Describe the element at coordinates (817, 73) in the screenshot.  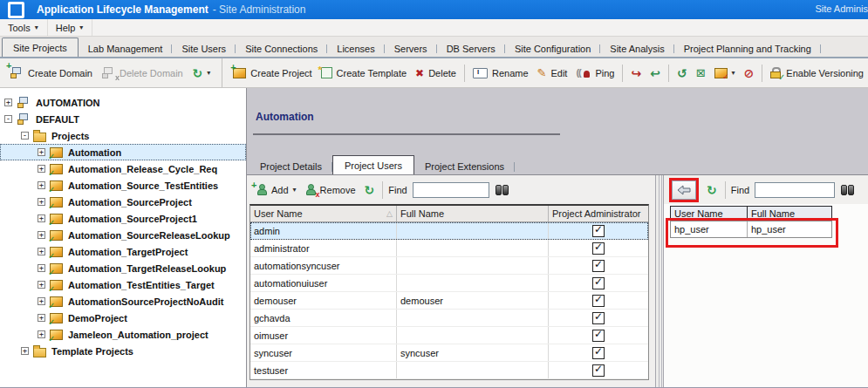
I see `enable-versioning-button: ✓ Enable Versioning` at that location.